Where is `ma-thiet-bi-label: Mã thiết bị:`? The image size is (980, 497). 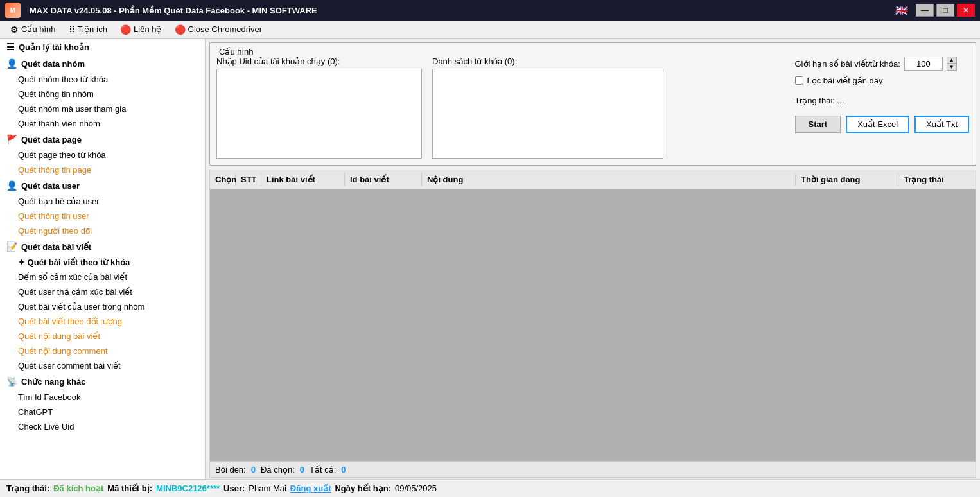 ma-thiet-bi-label: Mã thiết bị: is located at coordinates (130, 488).